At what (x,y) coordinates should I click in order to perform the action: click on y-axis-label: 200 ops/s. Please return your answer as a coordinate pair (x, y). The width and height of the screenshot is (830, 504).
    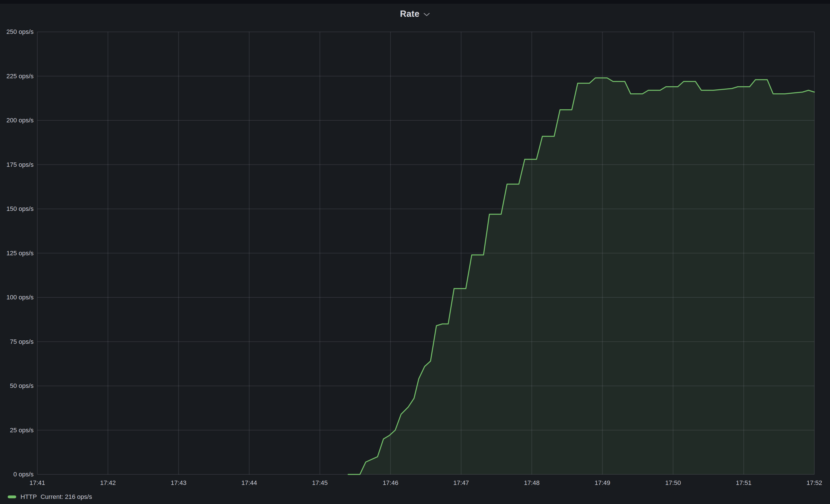
    Looking at the image, I should click on (17, 121).